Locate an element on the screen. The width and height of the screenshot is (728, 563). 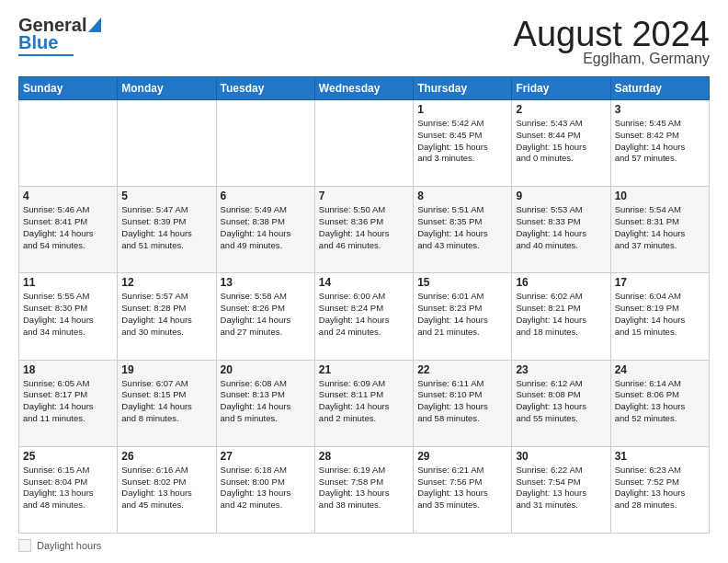
calendar-cell: 21Sunrise: 6:09 AM Sunset: 8:11 PM Dayli… is located at coordinates (364, 403).